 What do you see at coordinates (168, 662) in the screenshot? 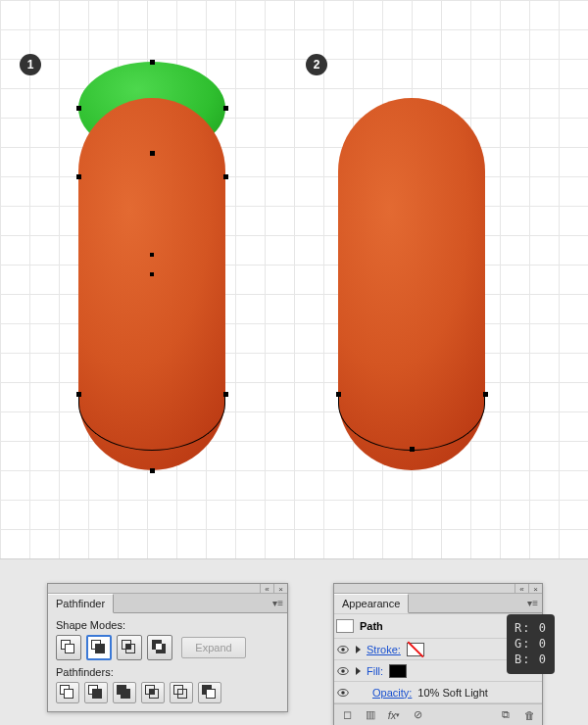
I see `pathfinder-body: Shape Modes: Expand Pathfinders:` at bounding box center [168, 662].